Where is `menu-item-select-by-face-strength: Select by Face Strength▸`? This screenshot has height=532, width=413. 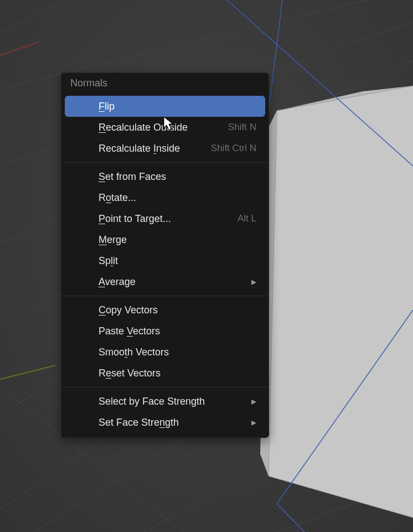 menu-item-select-by-face-strength: Select by Face Strength▸ is located at coordinates (165, 401).